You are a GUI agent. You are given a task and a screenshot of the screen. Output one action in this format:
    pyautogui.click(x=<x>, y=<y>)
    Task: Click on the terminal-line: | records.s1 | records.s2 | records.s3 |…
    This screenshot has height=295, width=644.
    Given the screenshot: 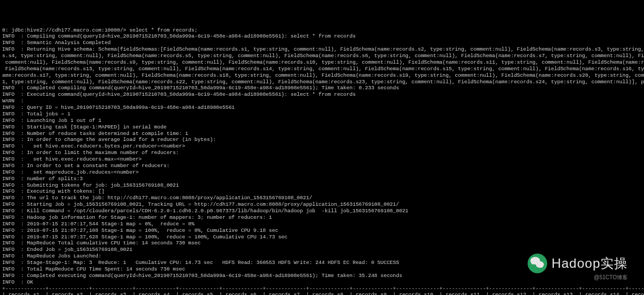 What is the action you would take?
    pyautogui.click(x=322, y=293)
    